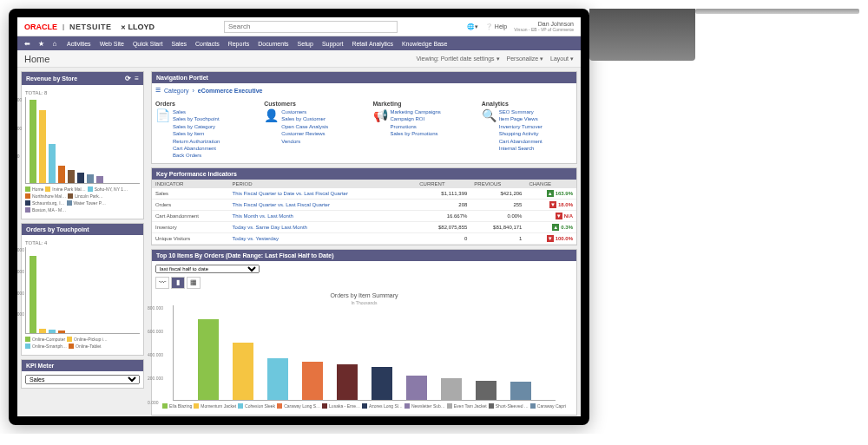 This screenshot has height=445, width=868. What do you see at coordinates (536, 127) in the screenshot?
I see `nav-link: Inventory Turnover` at bounding box center [536, 127].